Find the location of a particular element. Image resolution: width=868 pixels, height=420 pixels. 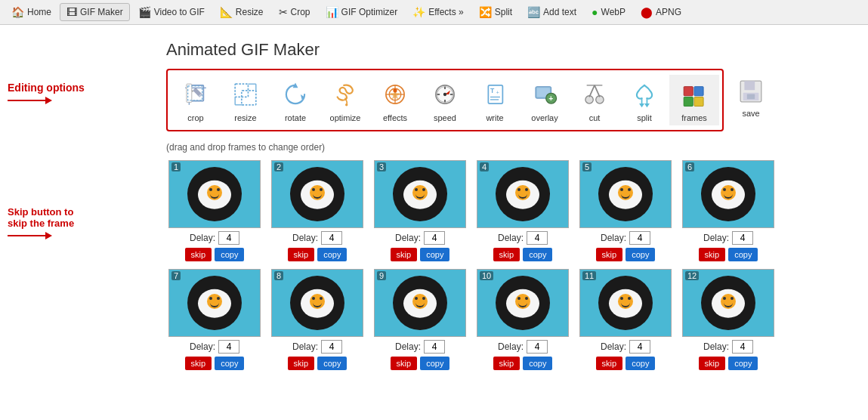

video-icon: 🎬 is located at coordinates (145, 12).